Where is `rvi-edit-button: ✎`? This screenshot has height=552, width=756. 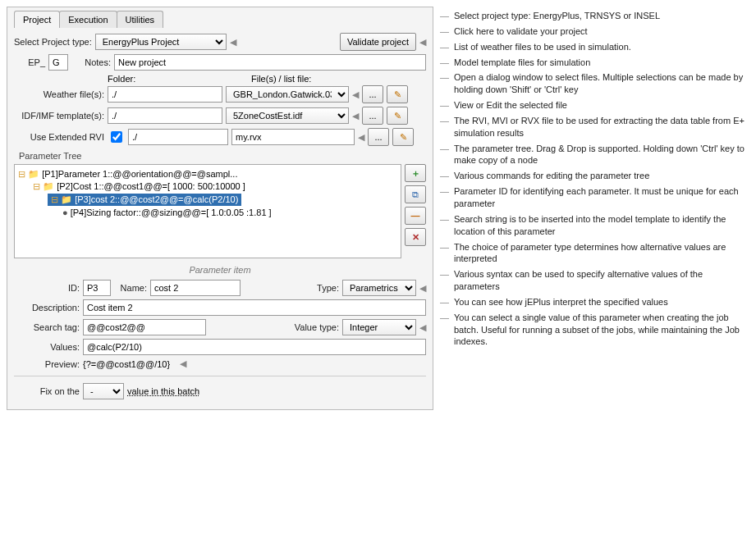 rvi-edit-button: ✎ is located at coordinates (403, 137).